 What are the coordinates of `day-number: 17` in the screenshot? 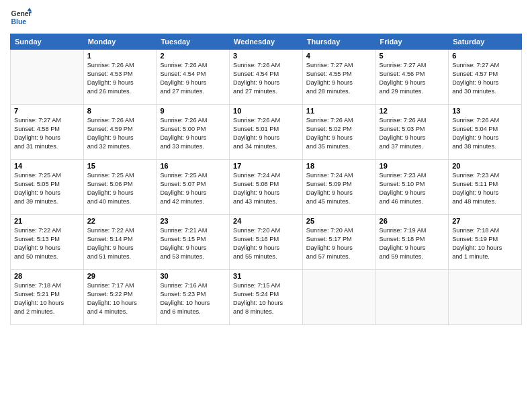 It's located at (266, 166).